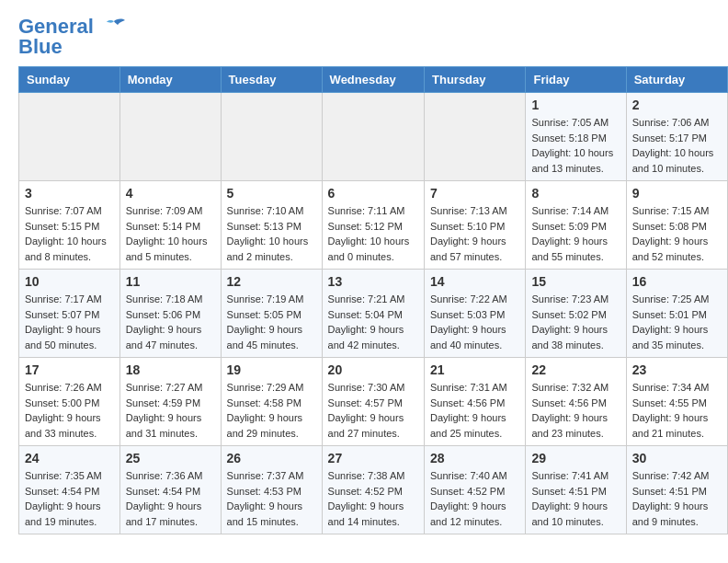 The image size is (728, 563). I want to click on calendar-day: 24Sunrise: 7:35 AMSunset: 4:54 PMDayligh…, so click(70, 490).